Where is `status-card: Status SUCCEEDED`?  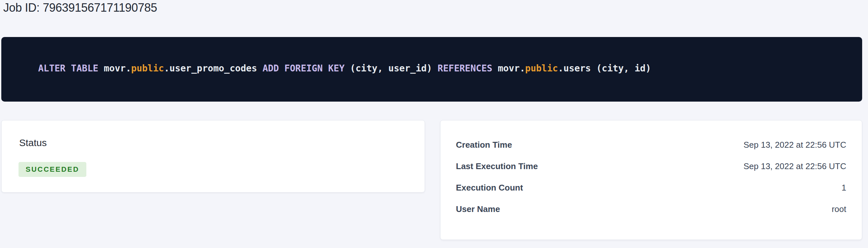 status-card: Status SUCCEEDED is located at coordinates (213, 156).